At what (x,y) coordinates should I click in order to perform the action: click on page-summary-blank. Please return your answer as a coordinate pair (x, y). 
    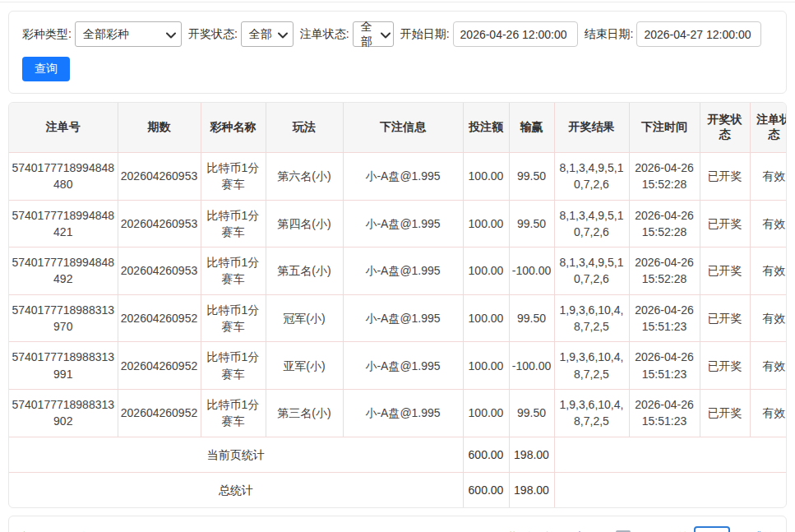
    Looking at the image, I should click on (671, 454).